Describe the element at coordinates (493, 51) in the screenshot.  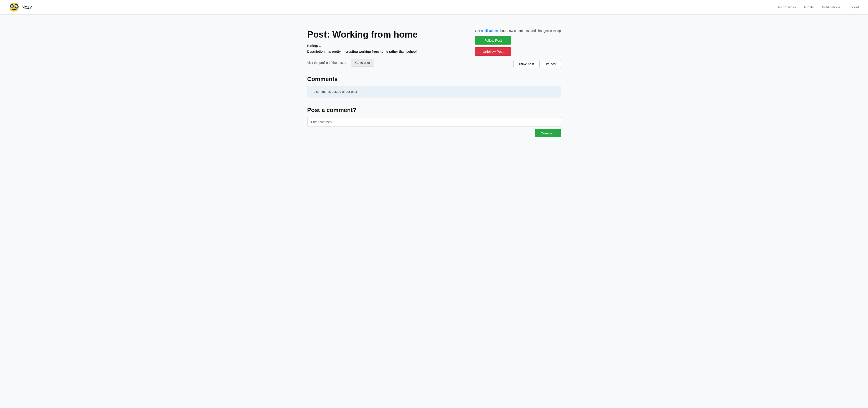
I see `unfollow-post-button: Unfollow Post` at that location.